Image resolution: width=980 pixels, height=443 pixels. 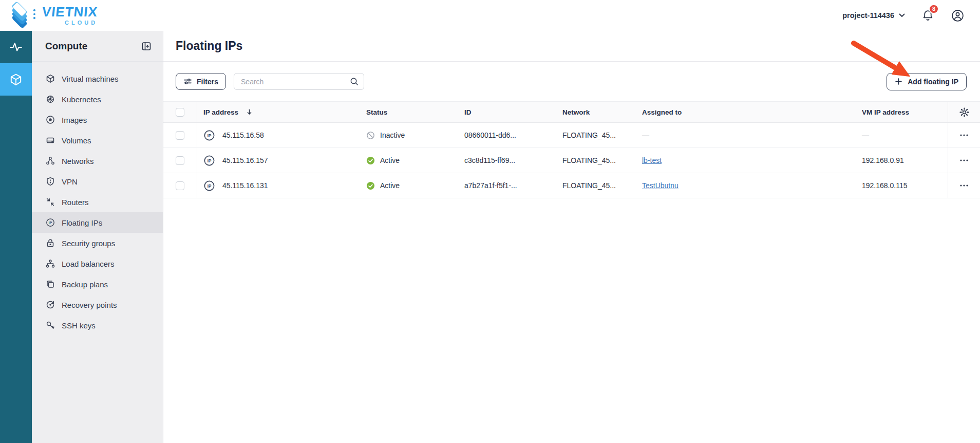 I want to click on assigned-to-link: TestUbutnu, so click(x=661, y=186).